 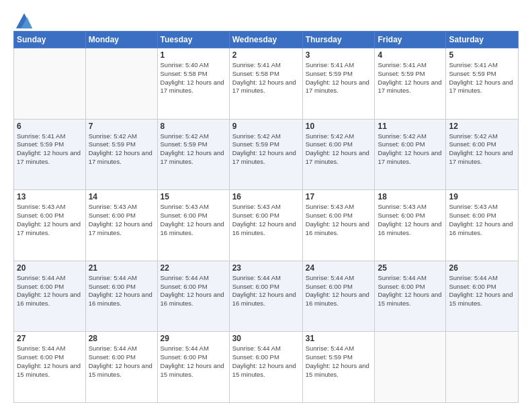 What do you see at coordinates (192, 78) in the screenshot?
I see `day-info: Sunrise: 5:40 AM Sunset: 5:58 PM Dayligh…` at bounding box center [192, 78].